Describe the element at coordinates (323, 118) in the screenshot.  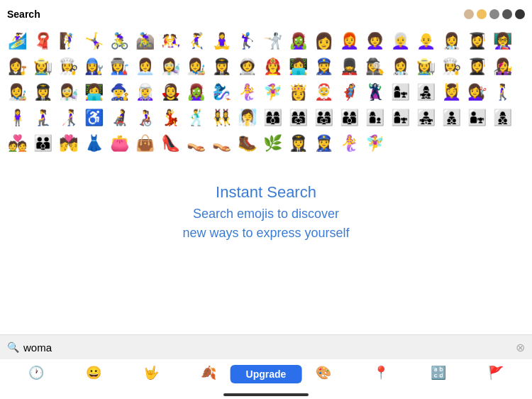
I see `emoji-cell: 👨‍👩‍👧` at that location.